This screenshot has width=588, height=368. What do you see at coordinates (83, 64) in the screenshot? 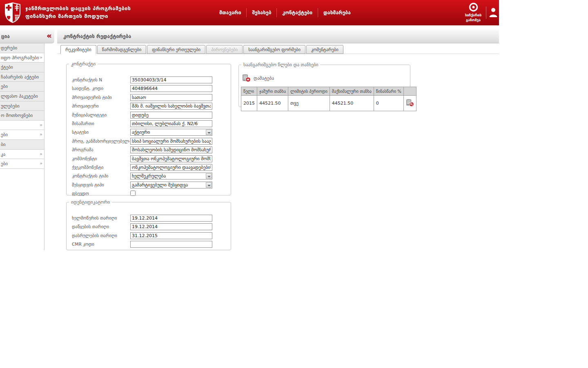
I see `contract-section-legend: კონტრაქტი` at bounding box center [83, 64].